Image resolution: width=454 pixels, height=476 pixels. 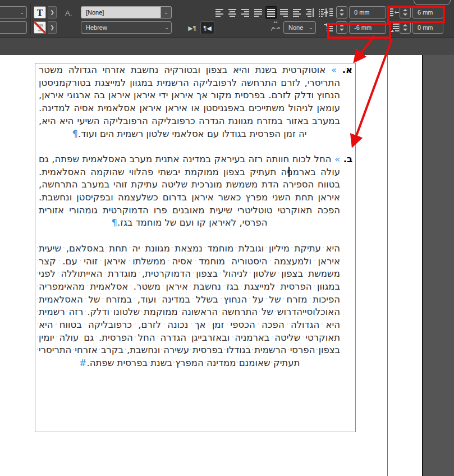 What do you see at coordinates (126, 28) in the screenshot?
I see `language-dropdown: Hebrew ⌄` at bounding box center [126, 28].